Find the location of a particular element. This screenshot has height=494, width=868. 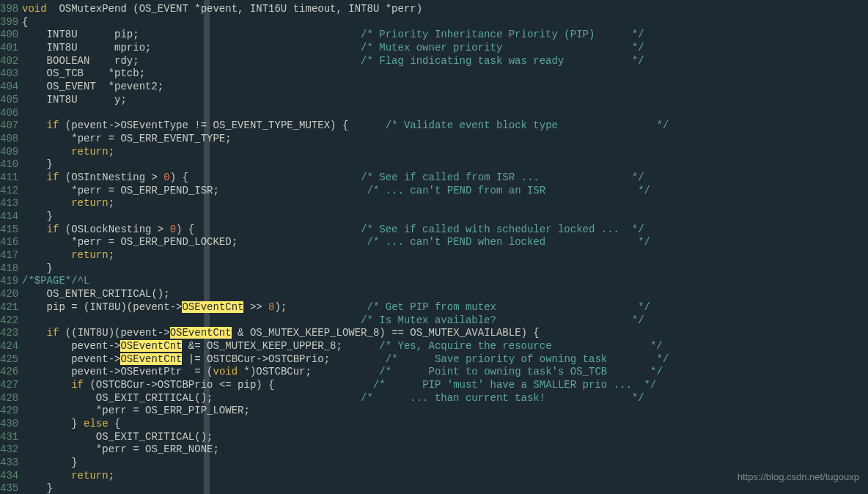

code-line: 426 pevent->OSEventPtr = (void *)OSTCBCu… is located at coordinates (434, 372).